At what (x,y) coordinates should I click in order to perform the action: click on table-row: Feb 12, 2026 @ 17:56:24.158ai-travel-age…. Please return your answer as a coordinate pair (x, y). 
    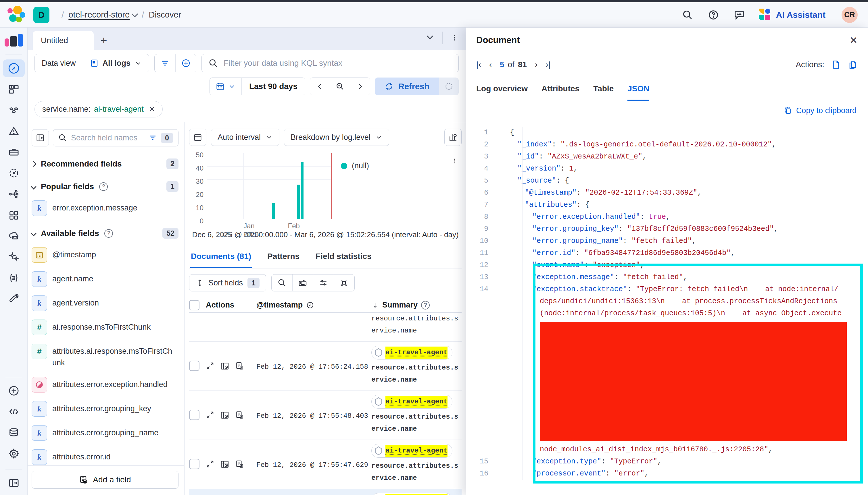
    Looking at the image, I should click on (325, 366).